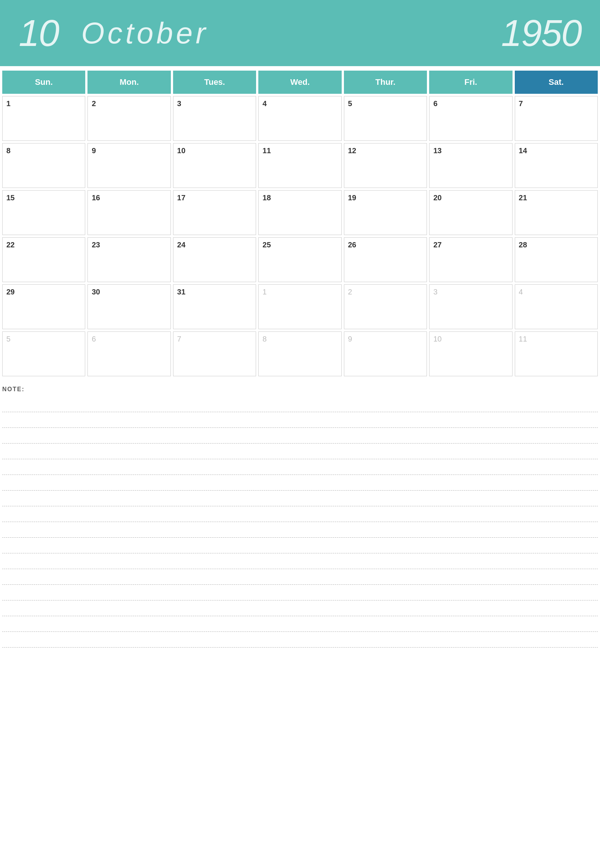 The height and width of the screenshot is (868, 600). Describe the element at coordinates (300, 81) in the screenshot. I see `day-headers: Sun. Mon. Tues. Wed. Thur. Fri. Sat.` at that location.